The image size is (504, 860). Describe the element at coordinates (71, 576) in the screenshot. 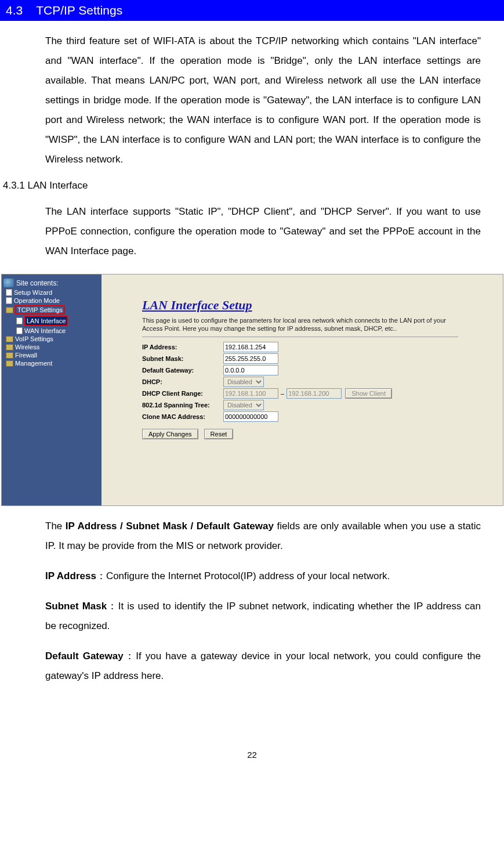

I see `def-ip-label: IP Address` at that location.